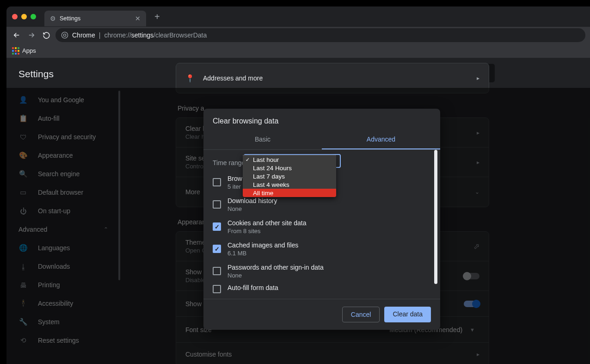 The height and width of the screenshot is (364, 590). Describe the element at coordinates (267, 231) in the screenshot. I see `option-sub: From 8 sites` at that location.